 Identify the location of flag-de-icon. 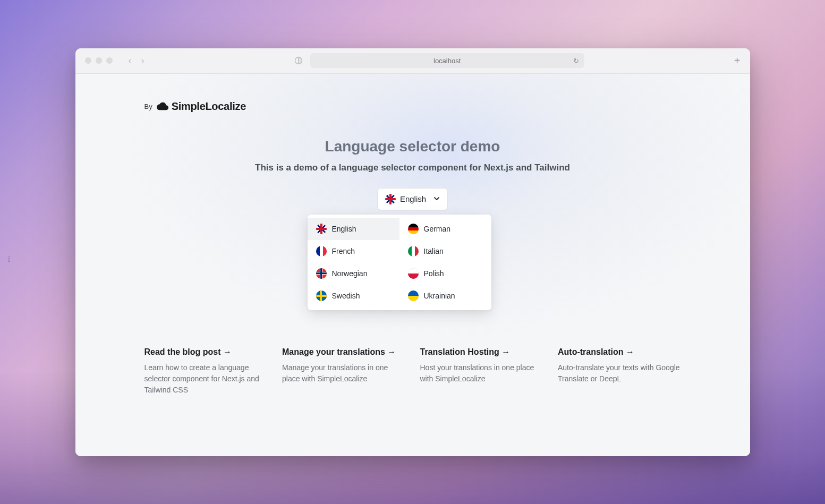
(413, 229).